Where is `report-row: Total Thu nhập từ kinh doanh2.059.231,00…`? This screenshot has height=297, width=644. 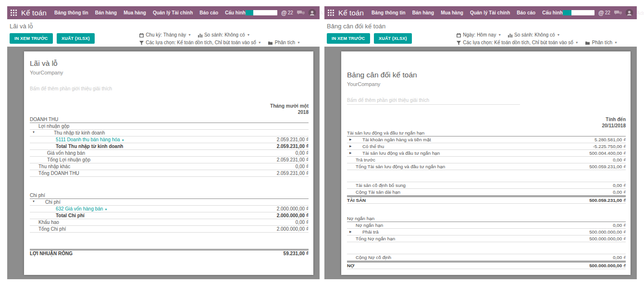 report-row: Total Thu nhập từ kinh doanh2.059.231,00… is located at coordinates (169, 147).